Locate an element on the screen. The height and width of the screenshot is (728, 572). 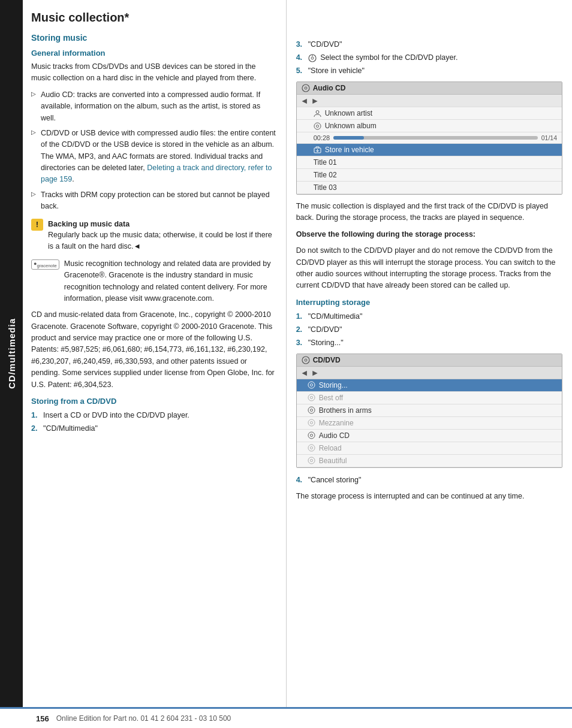
para-final: The storage process is interrupted and c… is located at coordinates (429, 496).